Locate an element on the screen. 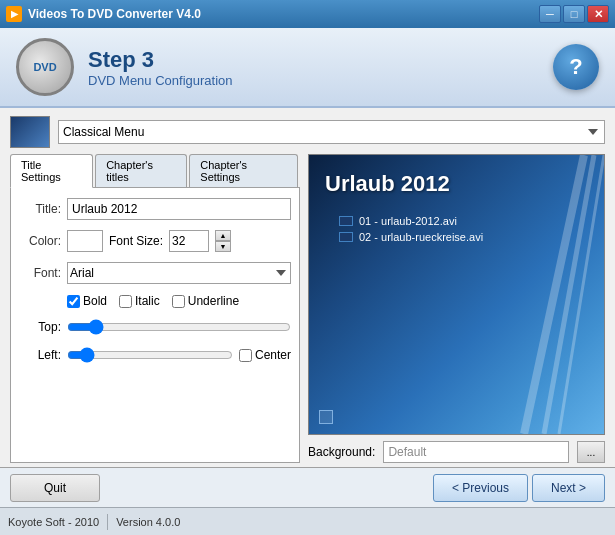 This screenshot has height=535, width=615. color-label: Color: is located at coordinates (40, 241).